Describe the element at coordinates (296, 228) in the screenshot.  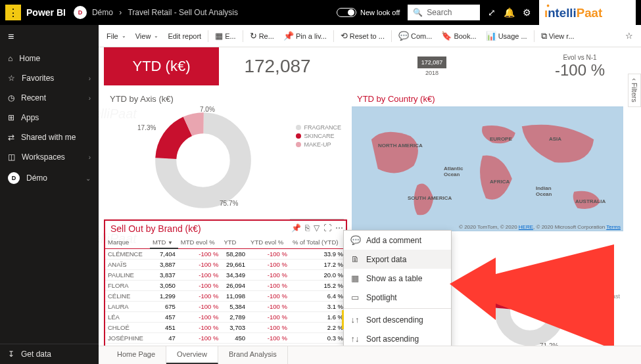
I see `pin-visual-icon: 📌` at that location.